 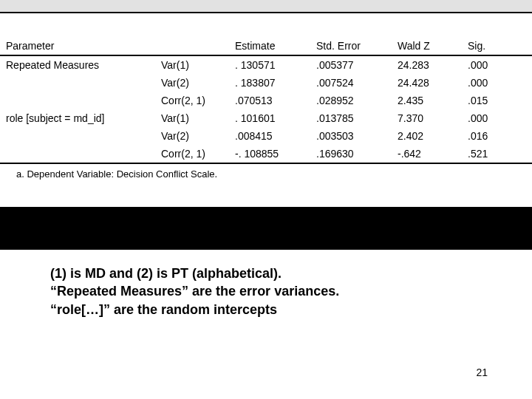 What do you see at coordinates (427, 136) in the screenshot?
I see `cell-waldz: 2.402` at bounding box center [427, 136].